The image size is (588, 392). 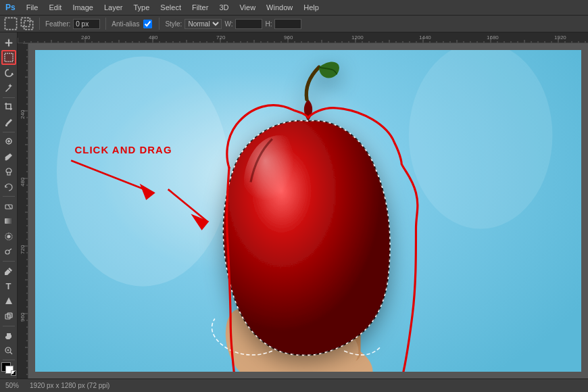 I want to click on options-separator2, so click(x=105, y=24).